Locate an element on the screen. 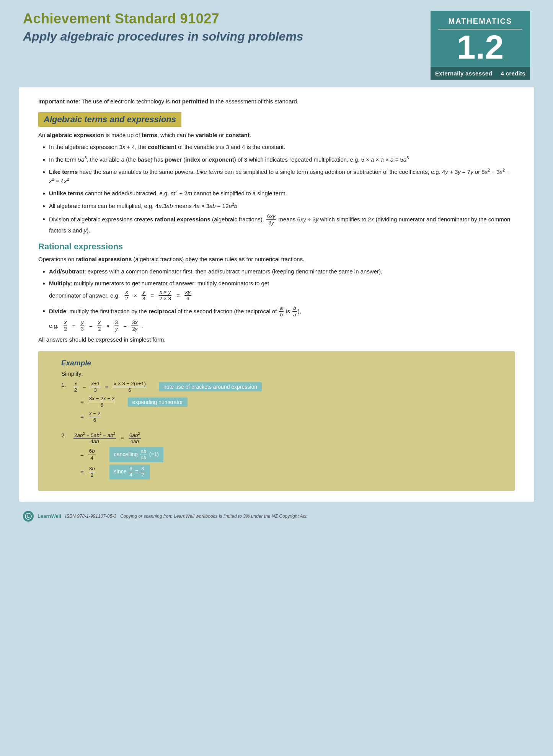 The width and height of the screenshot is (553, 756). note-expanding: expanding numerator is located at coordinates (158, 402).